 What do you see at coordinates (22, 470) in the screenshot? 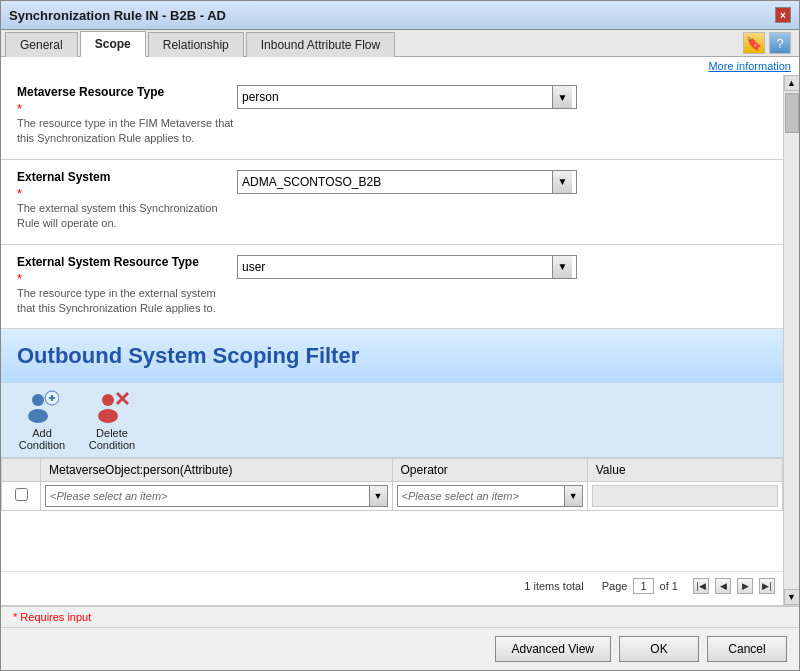
I see `col-check` at bounding box center [22, 470].